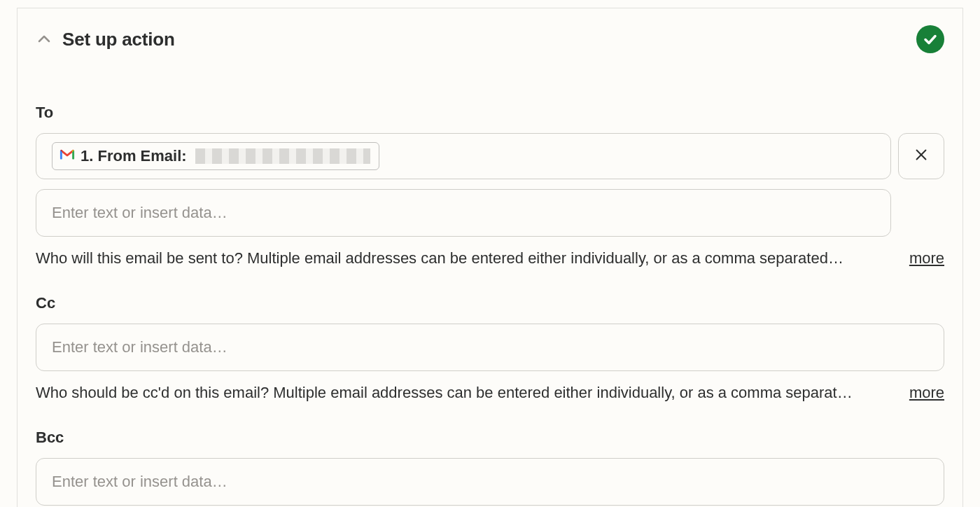  Describe the element at coordinates (463, 156) in the screenshot. I see `to-chip-container: 1. From Email:` at that location.